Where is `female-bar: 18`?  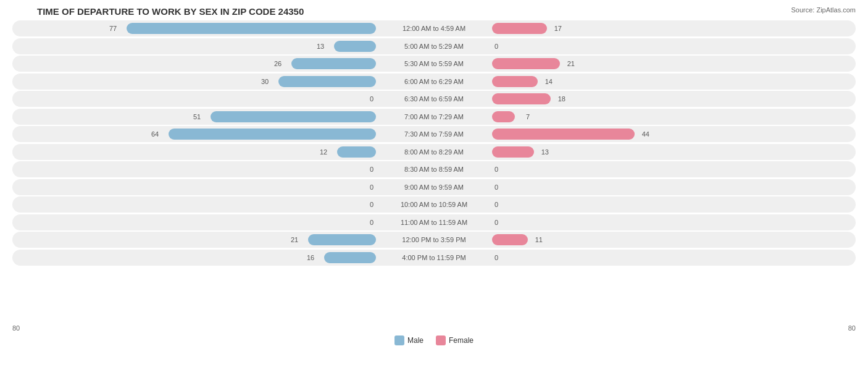 female-bar: 18 is located at coordinates (521, 99).